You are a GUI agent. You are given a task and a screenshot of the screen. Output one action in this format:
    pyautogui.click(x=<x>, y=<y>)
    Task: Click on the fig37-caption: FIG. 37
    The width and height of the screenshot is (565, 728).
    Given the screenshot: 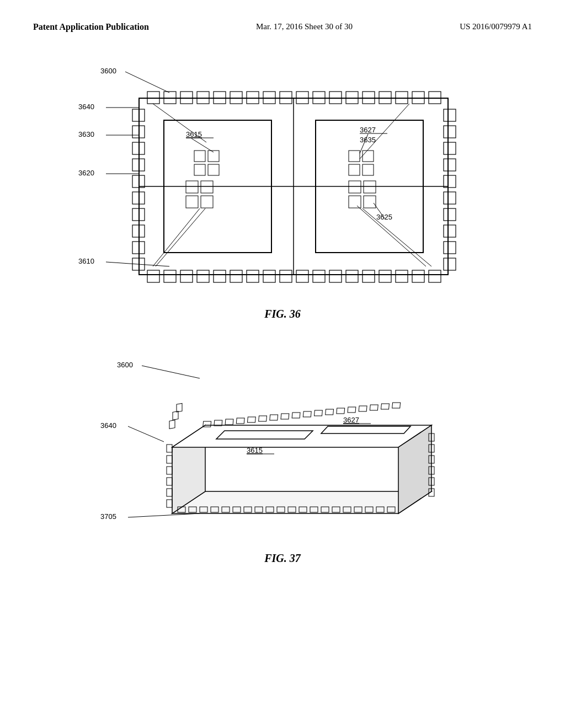 What is the action you would take?
    pyautogui.click(x=282, y=558)
    